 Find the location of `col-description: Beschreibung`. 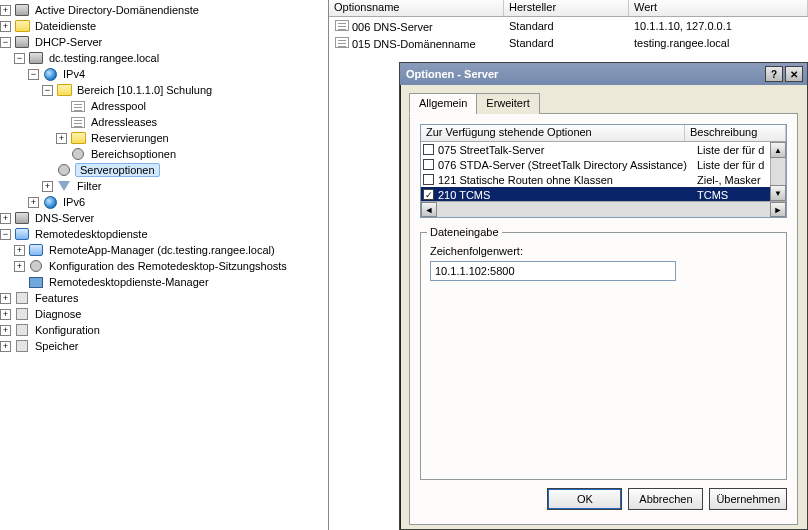

col-description: Beschreibung is located at coordinates (736, 133).